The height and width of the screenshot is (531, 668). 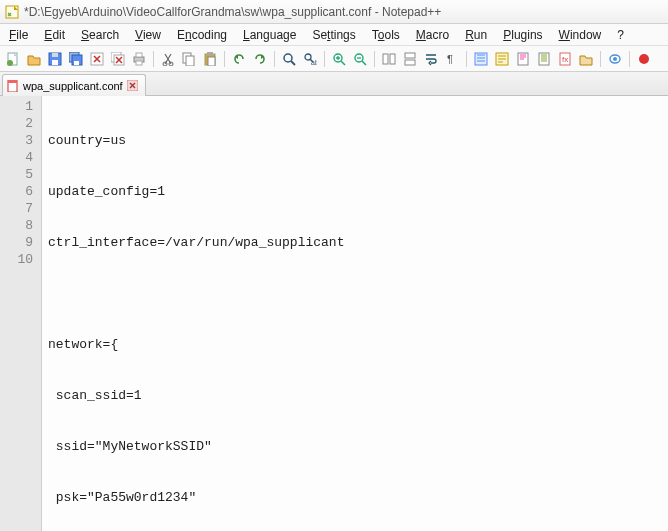 I want to click on print-icon, so click(x=139, y=59).